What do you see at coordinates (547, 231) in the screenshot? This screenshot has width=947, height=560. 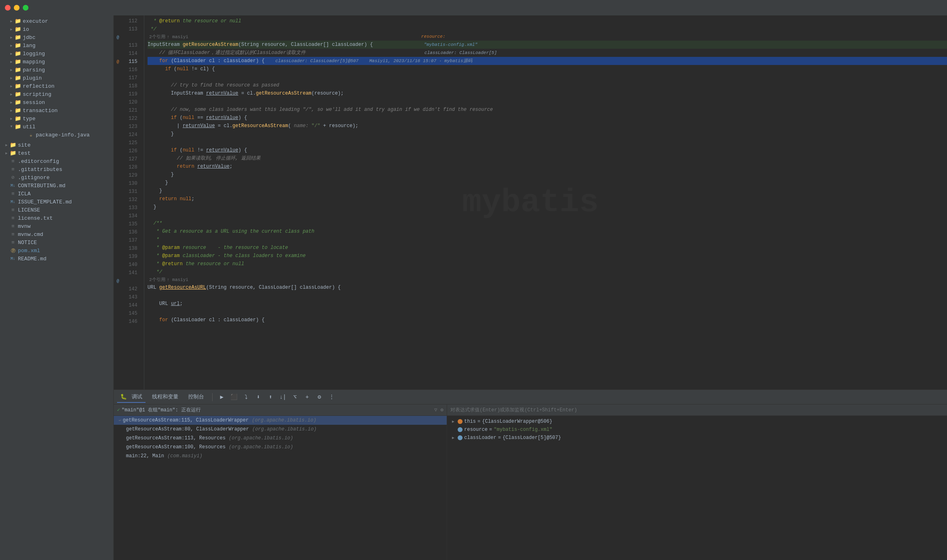 I see `code-line-136: * Get a resource as a URL using the curr…` at bounding box center [547, 231].